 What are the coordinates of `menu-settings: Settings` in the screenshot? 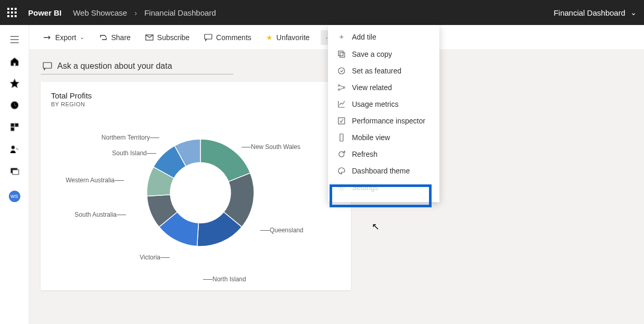 It's located at (384, 188).